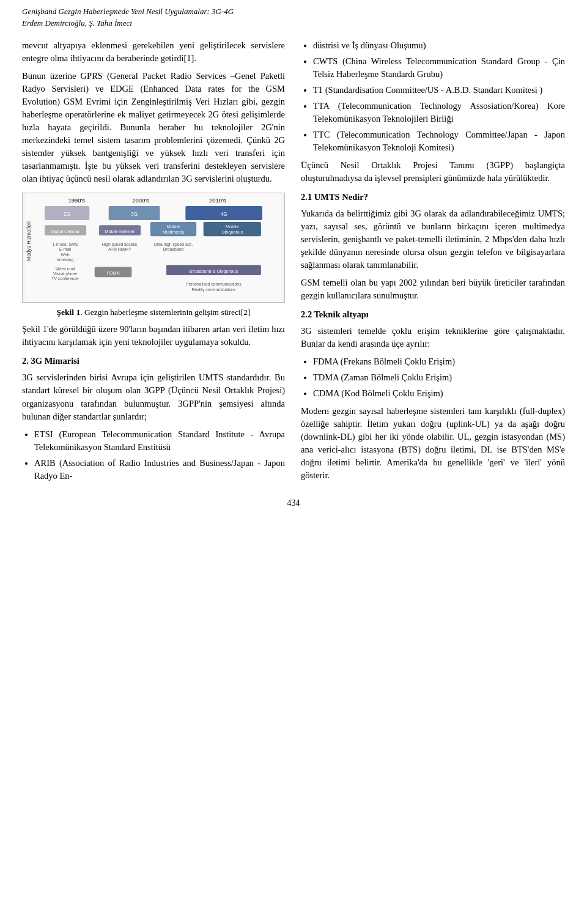 The width and height of the screenshot is (587, 924). Describe the element at coordinates (65, 245) in the screenshot. I see `svg-text: 1-mode, SMS` at that location.